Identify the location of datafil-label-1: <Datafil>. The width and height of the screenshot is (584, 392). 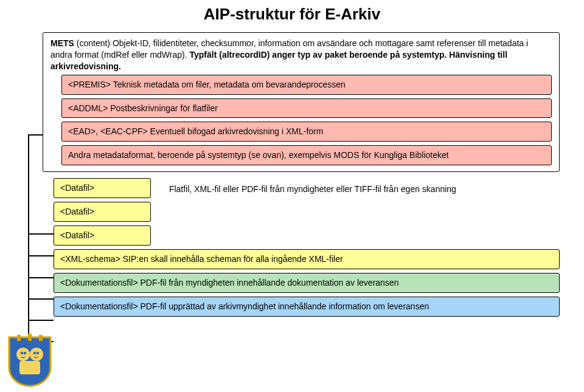
(77, 188).